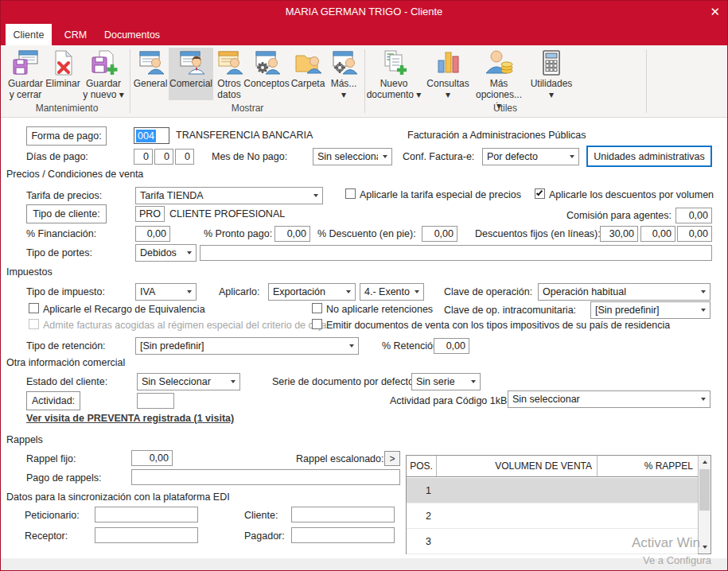  What do you see at coordinates (617, 292) in the screenshot?
I see `clave-operacion-value: Operación habitual` at bounding box center [617, 292].